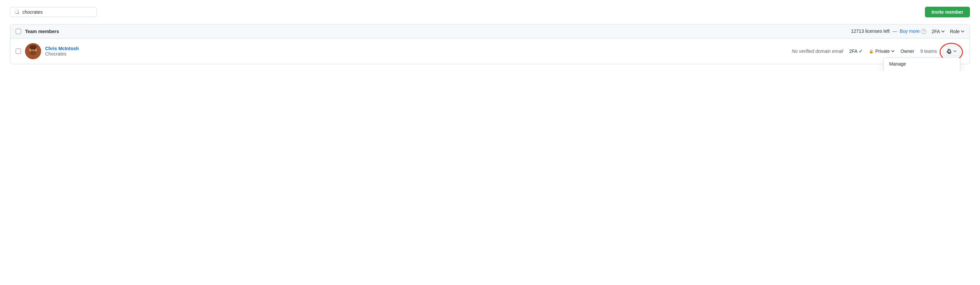  Describe the element at coordinates (947, 12) in the screenshot. I see `invite-member-button: Invite member` at that location.